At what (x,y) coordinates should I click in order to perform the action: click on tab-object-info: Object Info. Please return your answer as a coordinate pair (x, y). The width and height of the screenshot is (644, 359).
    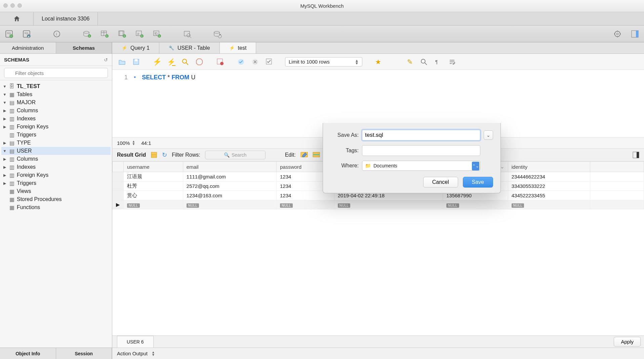
    Looking at the image, I should click on (28, 354).